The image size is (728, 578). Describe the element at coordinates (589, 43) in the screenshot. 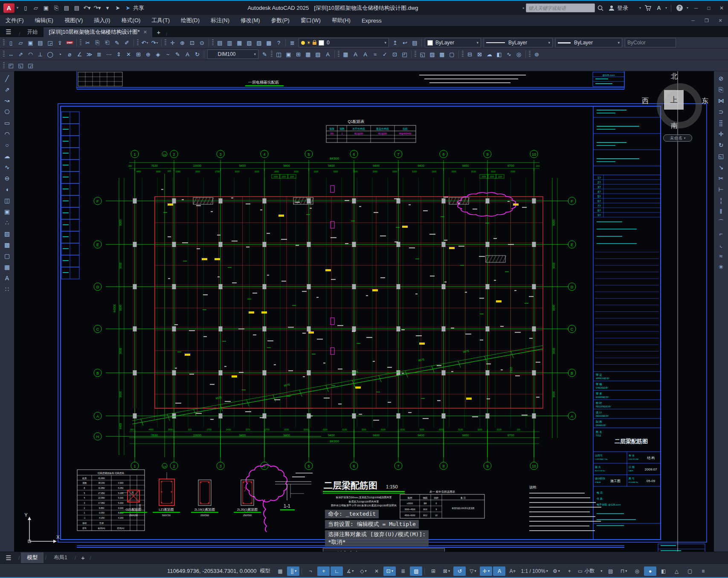

I see `lineweight-dropdown: ByLayer▾` at that location.